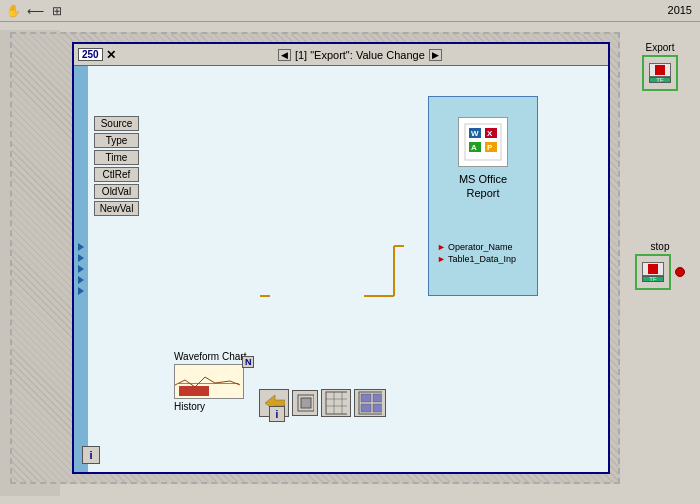  Describe the element at coordinates (660, 73) in the screenshot. I see `export-stop-button: TF` at that location.